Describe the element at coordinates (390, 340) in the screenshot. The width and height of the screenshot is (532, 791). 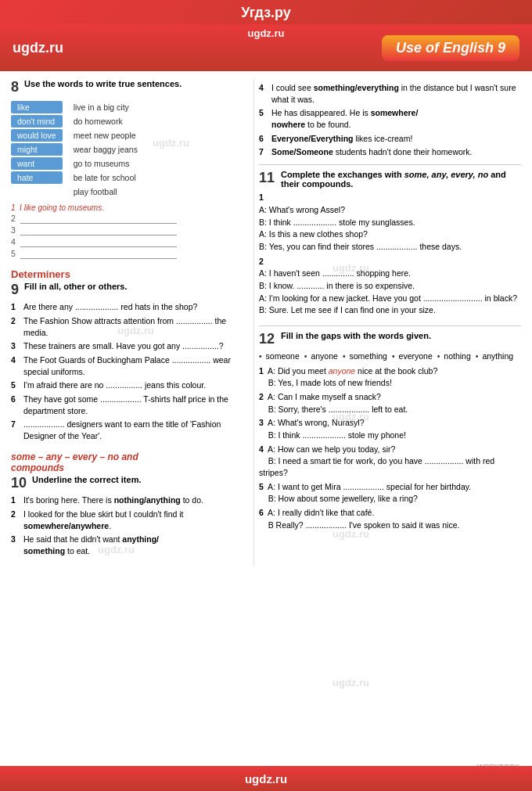
I see `ex12-header: 12 Fill in the gaps with the words given…` at that location.